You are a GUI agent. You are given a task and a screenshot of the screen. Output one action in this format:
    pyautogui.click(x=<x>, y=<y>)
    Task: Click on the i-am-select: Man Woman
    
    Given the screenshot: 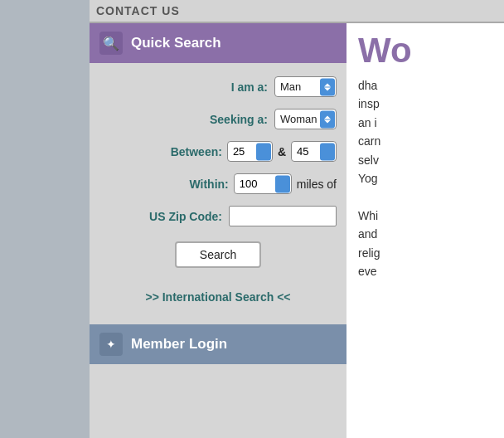 What is the action you would take?
    pyautogui.click(x=305, y=86)
    